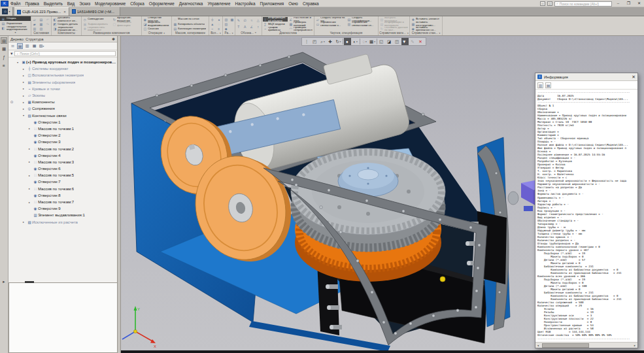 Image resolution: width=644 pixels, height=353 pixels. Describe the element at coordinates (12, 102) in the screenshot. I see `eye-icon: ⊙` at that location.